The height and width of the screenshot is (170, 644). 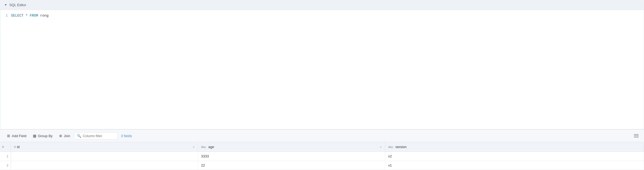 I want to click on group-by-icon: ▦, so click(x=35, y=136).